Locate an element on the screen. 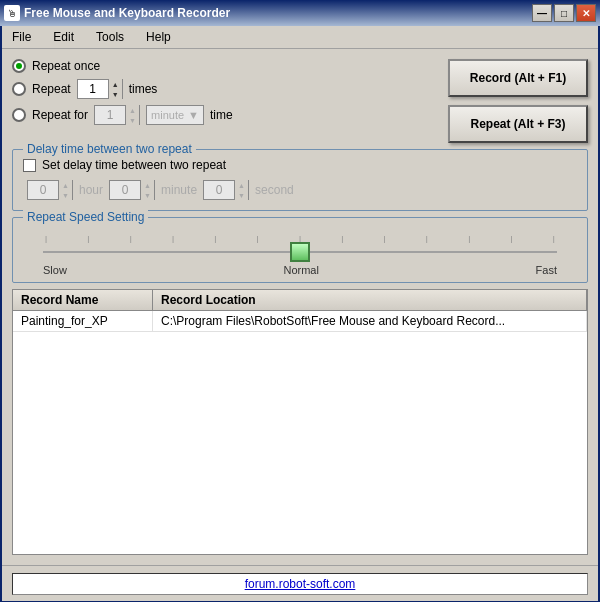  status-bar: forum.robot-soft.com is located at coordinates (300, 583).